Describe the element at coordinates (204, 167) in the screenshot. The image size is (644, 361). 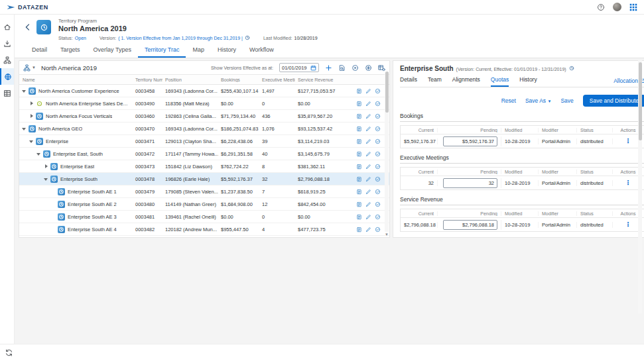
I see `tree-row: Enterprise East0003473151842 (Liz Dawson…` at that location.